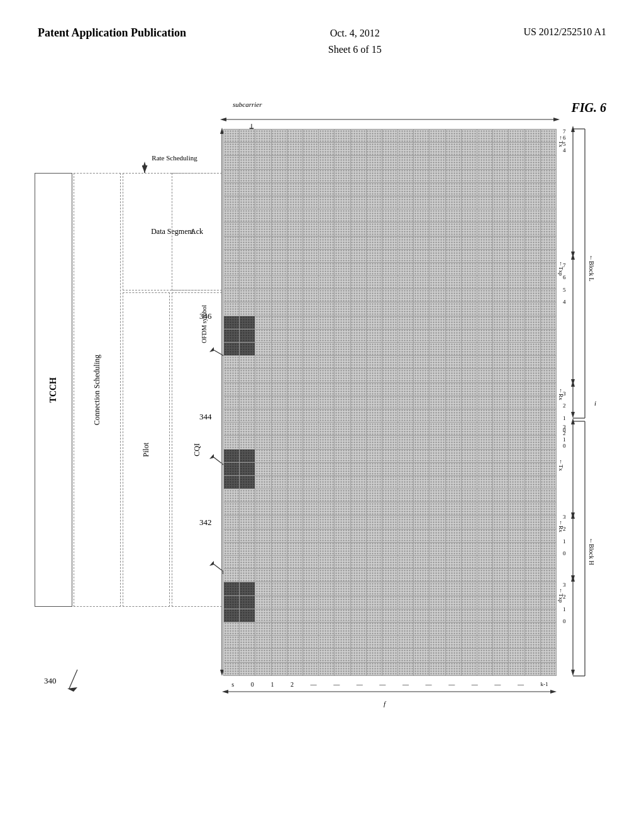 The width and height of the screenshot is (644, 830). I want to click on publication-title: Patent Application Publication, so click(112, 33).